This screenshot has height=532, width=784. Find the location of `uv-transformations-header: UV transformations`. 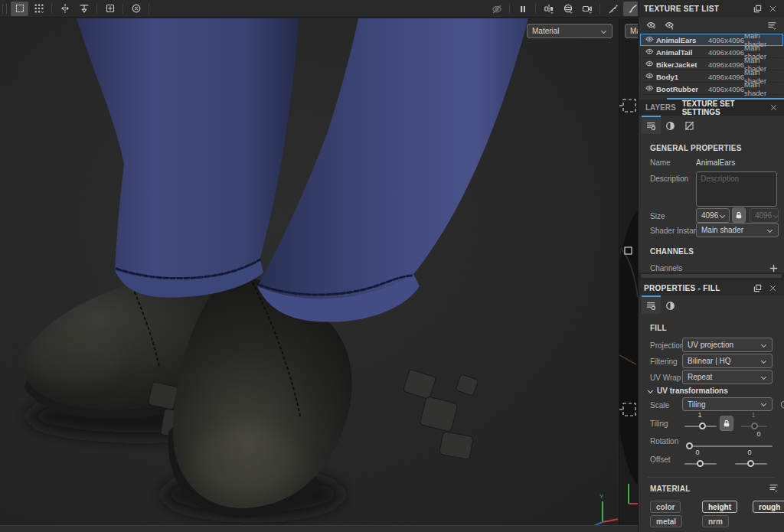

uv-transformations-header: UV transformations is located at coordinates (688, 390).